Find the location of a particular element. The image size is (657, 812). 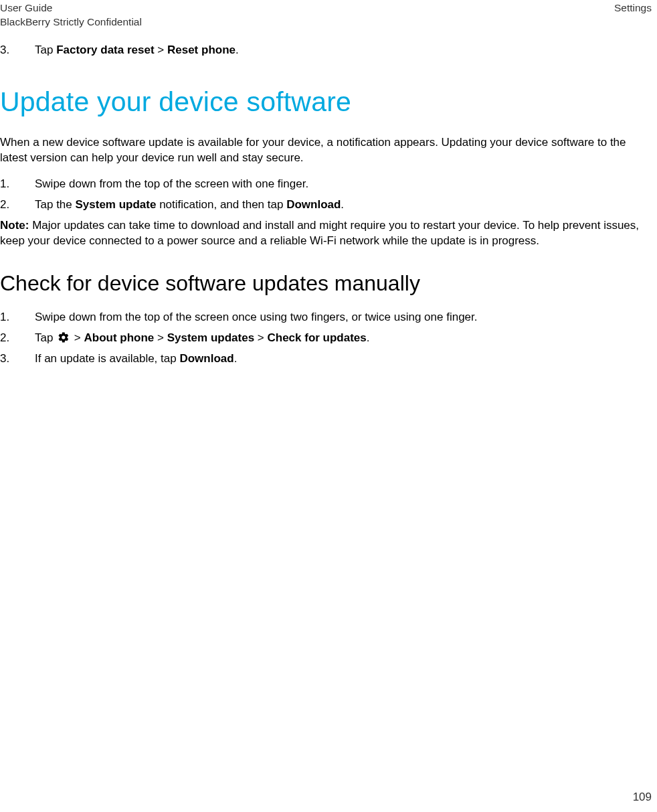

list-item: 2. Tap the System update notification, a… is located at coordinates (326, 205).